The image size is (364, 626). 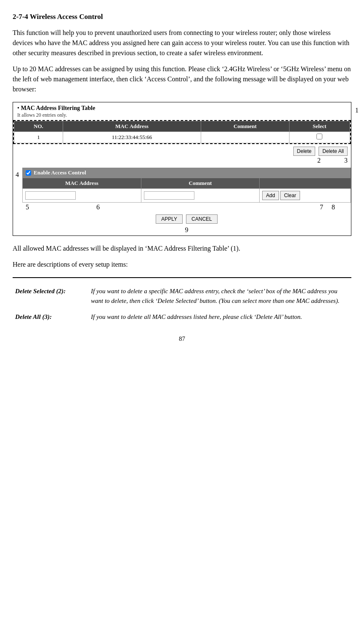 What do you see at coordinates (182, 249) in the screenshot?
I see `paragraph-3: All allowed MAC addresses will be displa…` at bounding box center [182, 249].